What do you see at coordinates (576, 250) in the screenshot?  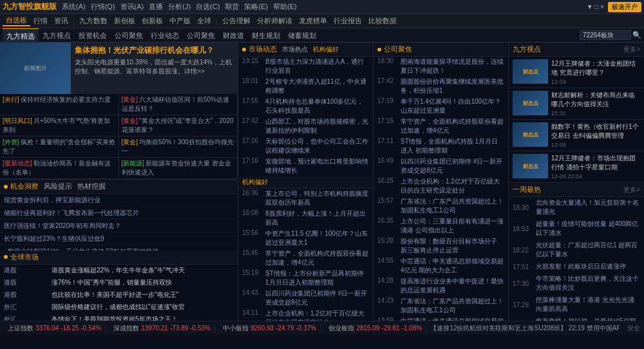 I see `hot-item-3: 18:22光伏超量：广东超过两百亿1 超两百亿以下量水` at bounding box center [576, 250].